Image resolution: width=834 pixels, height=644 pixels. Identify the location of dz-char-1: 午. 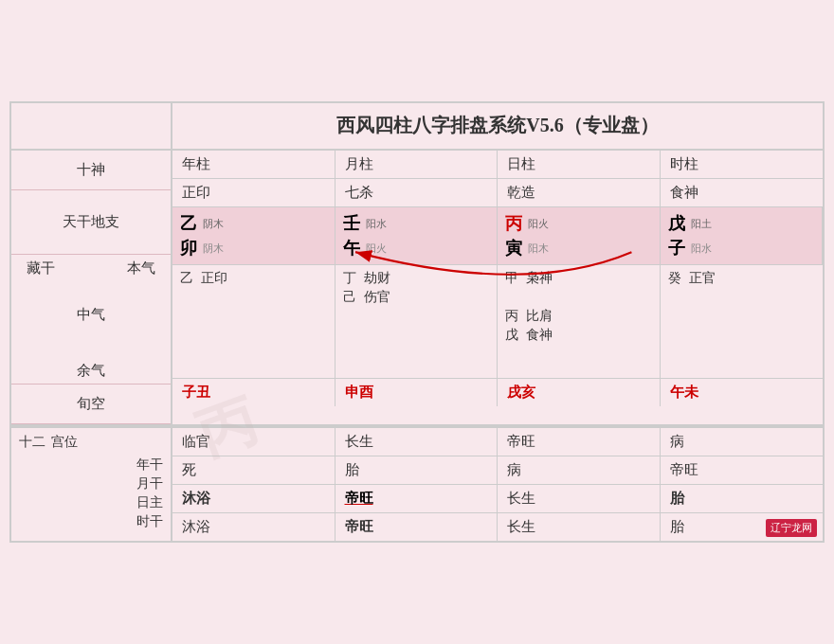
(352, 248).